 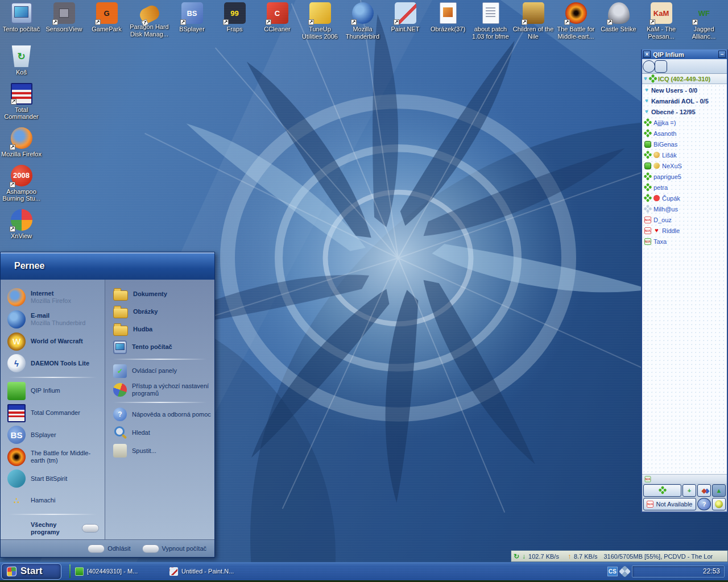 What do you see at coordinates (22, 143) in the screenshot?
I see `desktop-icon: Mozilla Firefox` at bounding box center [22, 143].